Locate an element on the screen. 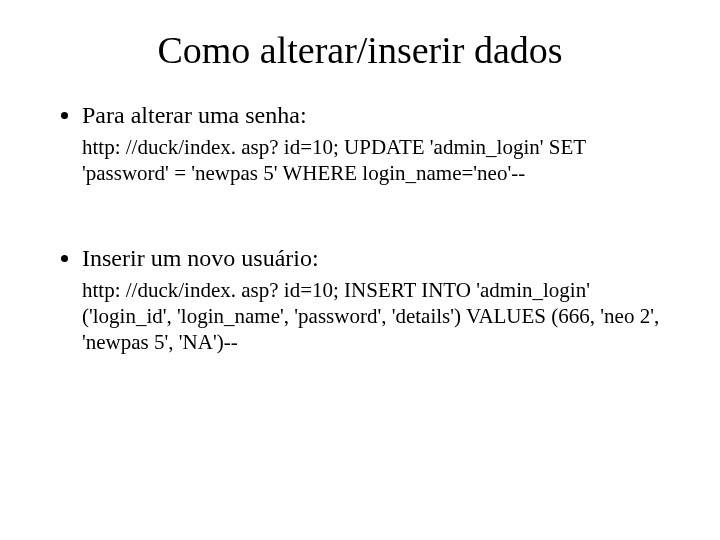 This screenshot has height=540, width=720. bullet-list: Para alterar uma senha: http: //duck/ind… is located at coordinates (360, 144).